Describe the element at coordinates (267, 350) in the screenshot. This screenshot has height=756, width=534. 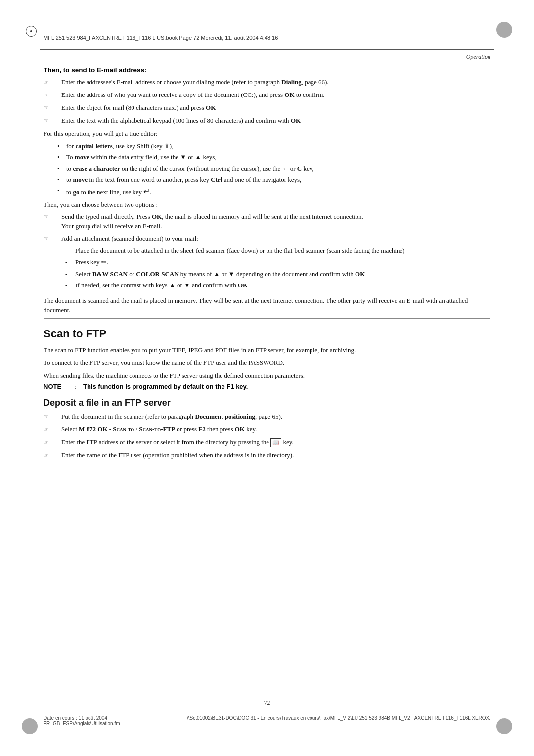
I see `scan-ftp-intro1: The scan to FTP function enables you to …` at that location.